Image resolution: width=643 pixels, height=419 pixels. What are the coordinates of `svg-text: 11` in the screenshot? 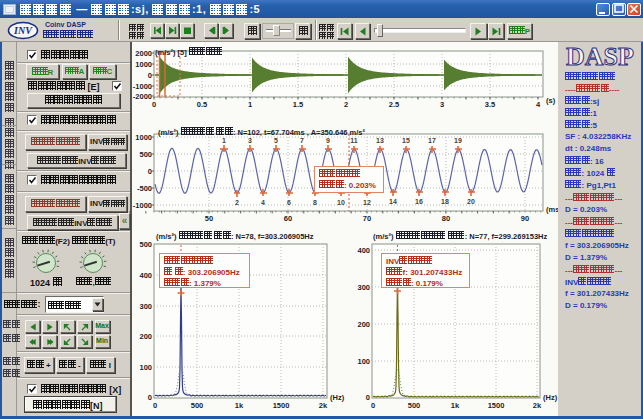 It's located at (354, 140).